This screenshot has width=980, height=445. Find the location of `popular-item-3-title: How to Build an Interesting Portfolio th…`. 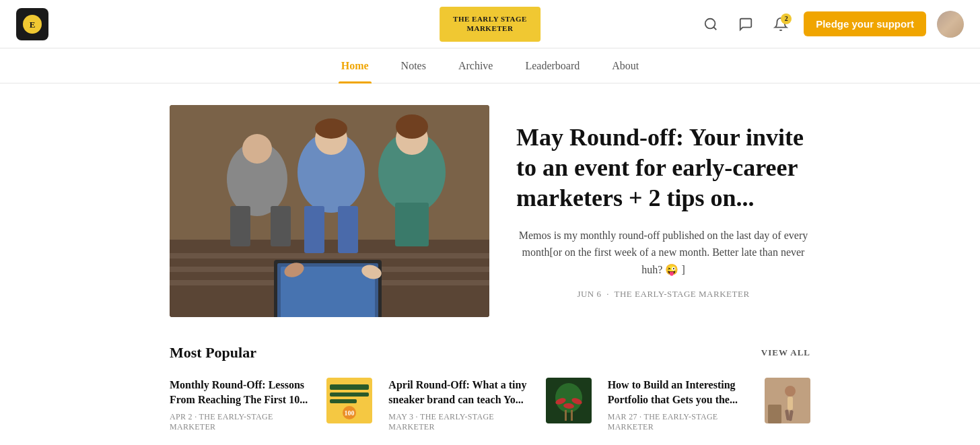

popular-item-3-title: How to Build an Interesting Portfolio th… is located at coordinates (682, 392).